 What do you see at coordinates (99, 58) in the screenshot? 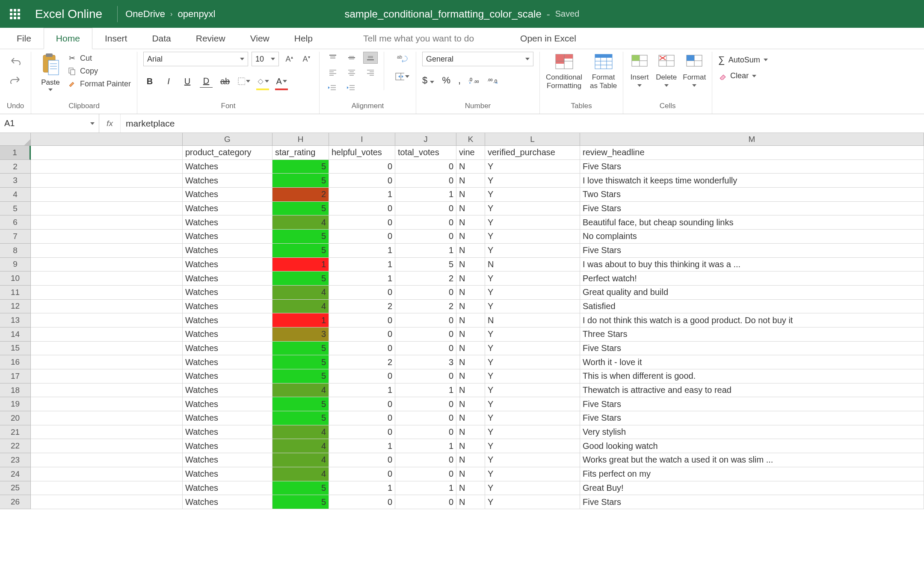
I see `cut-button: ✂ Cut` at bounding box center [99, 58].